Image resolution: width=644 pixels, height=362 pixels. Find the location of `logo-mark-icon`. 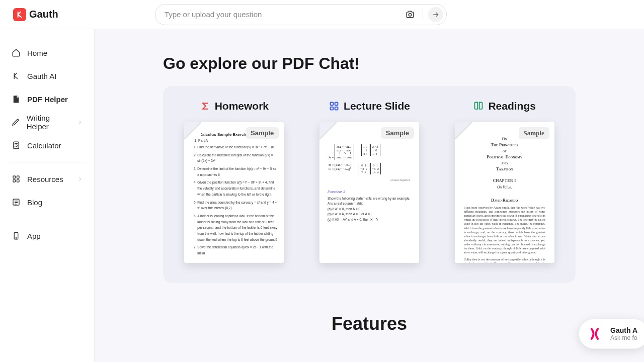

logo-mark-icon is located at coordinates (20, 15).